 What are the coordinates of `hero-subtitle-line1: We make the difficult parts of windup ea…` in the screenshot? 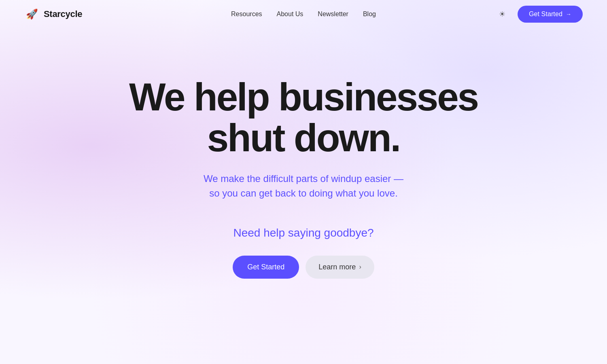 It's located at (304, 179).